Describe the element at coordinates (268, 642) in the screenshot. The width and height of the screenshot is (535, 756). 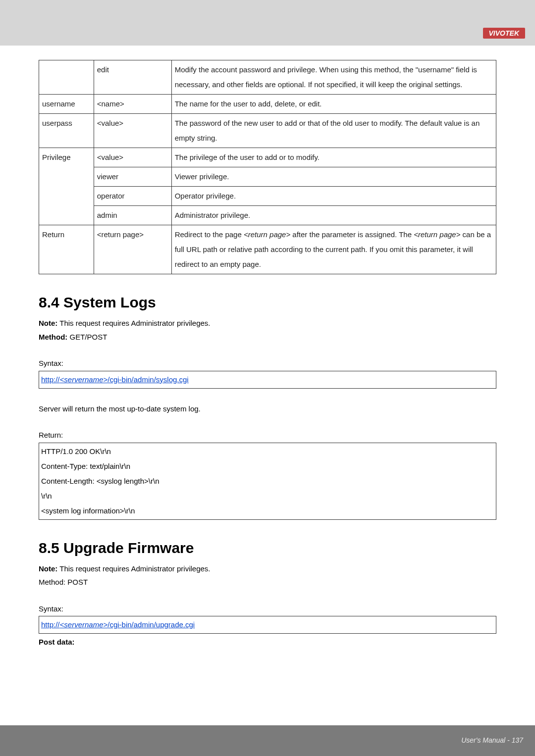
I see `post-data-label: Post data:` at that location.